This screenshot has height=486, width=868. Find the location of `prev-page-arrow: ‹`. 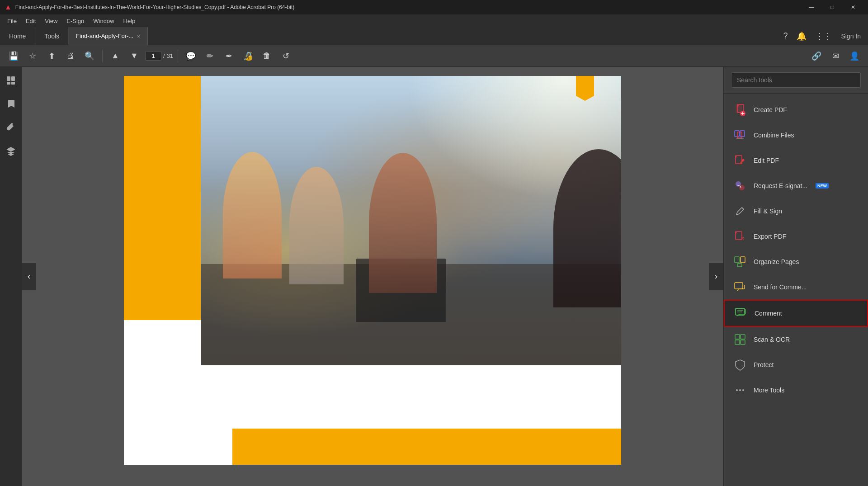

prev-page-arrow: ‹ is located at coordinates (29, 277).